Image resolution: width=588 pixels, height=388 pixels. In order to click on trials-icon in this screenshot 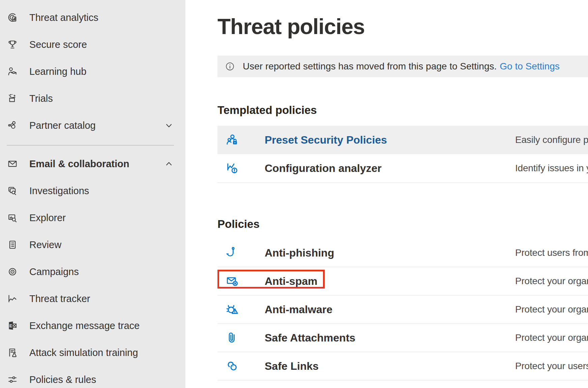, I will do `click(12, 98)`.